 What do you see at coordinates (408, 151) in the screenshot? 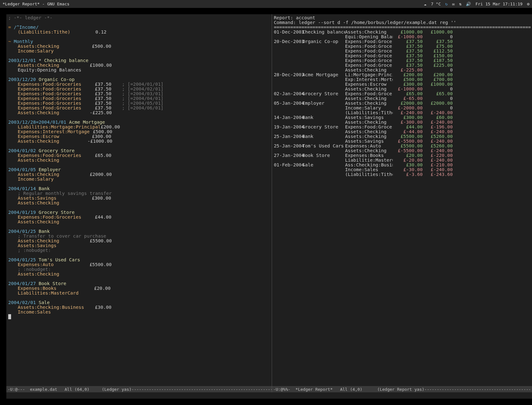
I see `reg-amount: £-5500.00` at bounding box center [408, 151].